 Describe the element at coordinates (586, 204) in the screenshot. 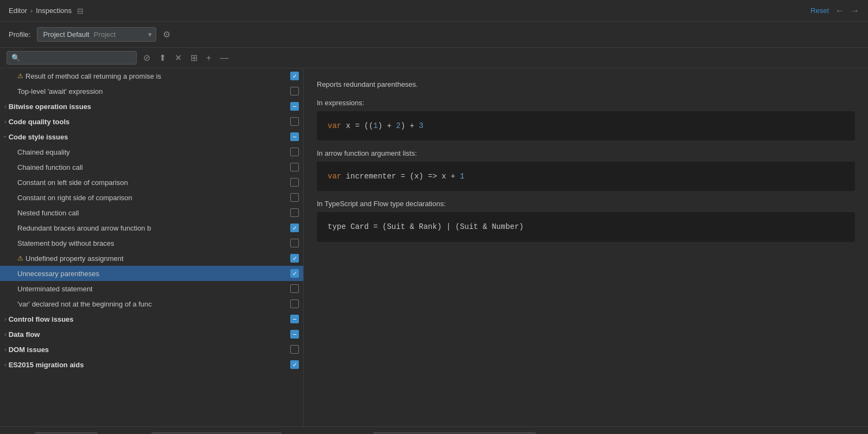

I see `section3-label: In TypeScript and Flow type declarations…` at that location.